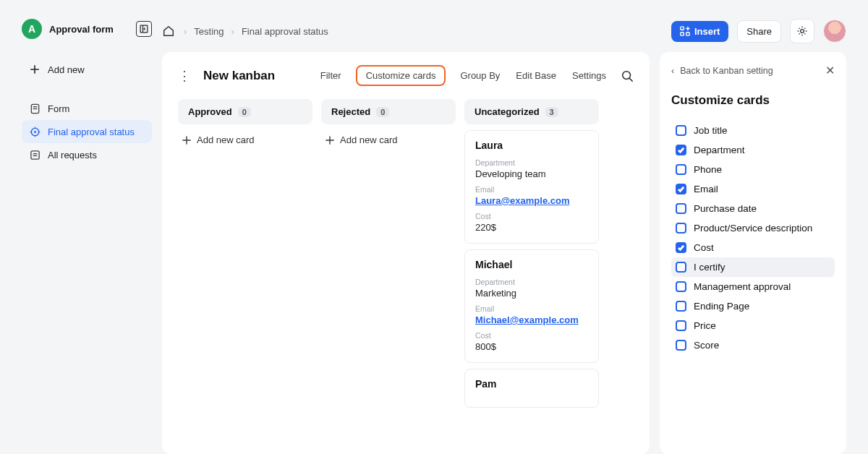 The width and height of the screenshot is (868, 454). What do you see at coordinates (331, 75) in the screenshot?
I see `filter-action: Filter` at bounding box center [331, 75].